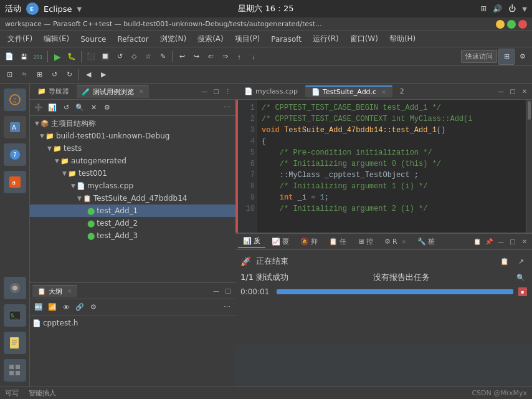  I want to click on toolbar-btn-g: ↩, so click(182, 57).